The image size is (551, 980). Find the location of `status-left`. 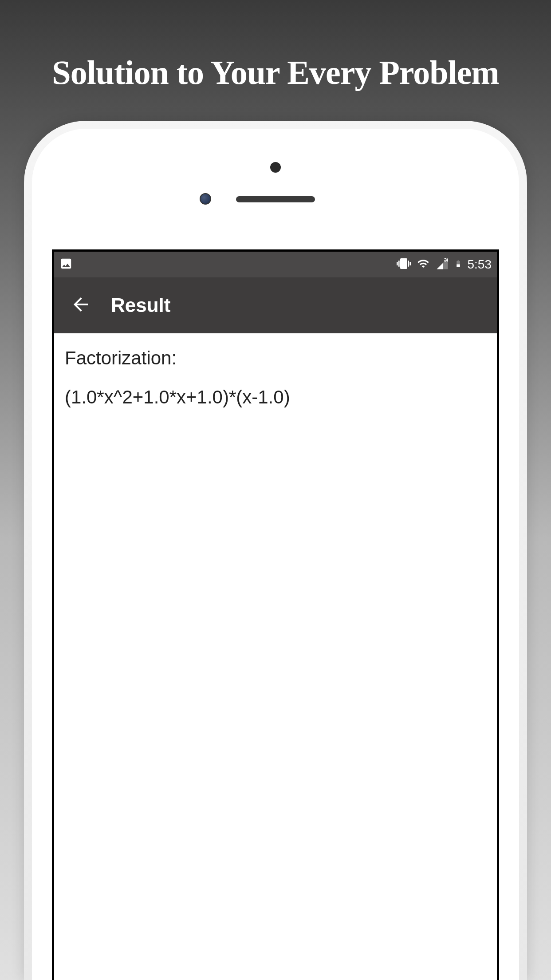

status-left is located at coordinates (66, 265).